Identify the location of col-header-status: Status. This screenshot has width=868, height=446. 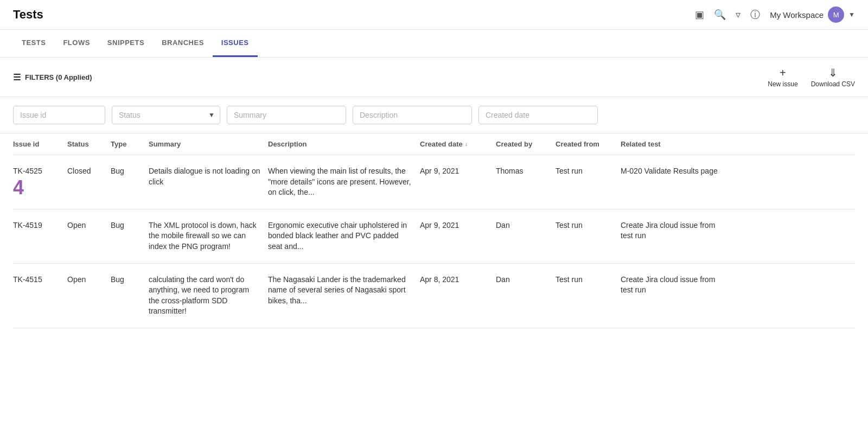
(89, 144).